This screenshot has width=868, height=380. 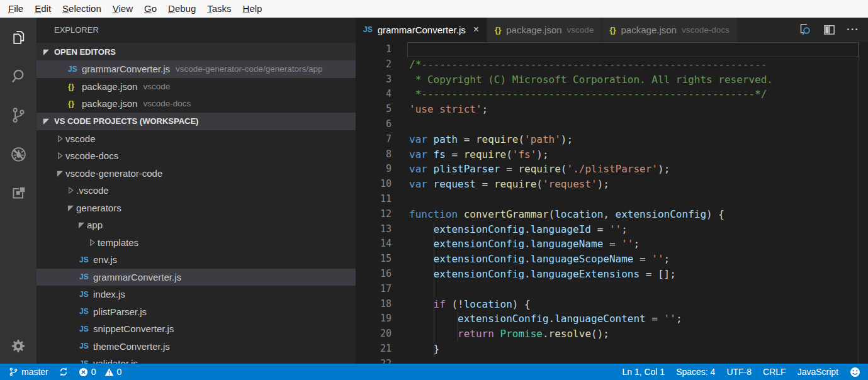 What do you see at coordinates (196, 294) in the screenshot?
I see `tree-item: JSindex.js` at bounding box center [196, 294].